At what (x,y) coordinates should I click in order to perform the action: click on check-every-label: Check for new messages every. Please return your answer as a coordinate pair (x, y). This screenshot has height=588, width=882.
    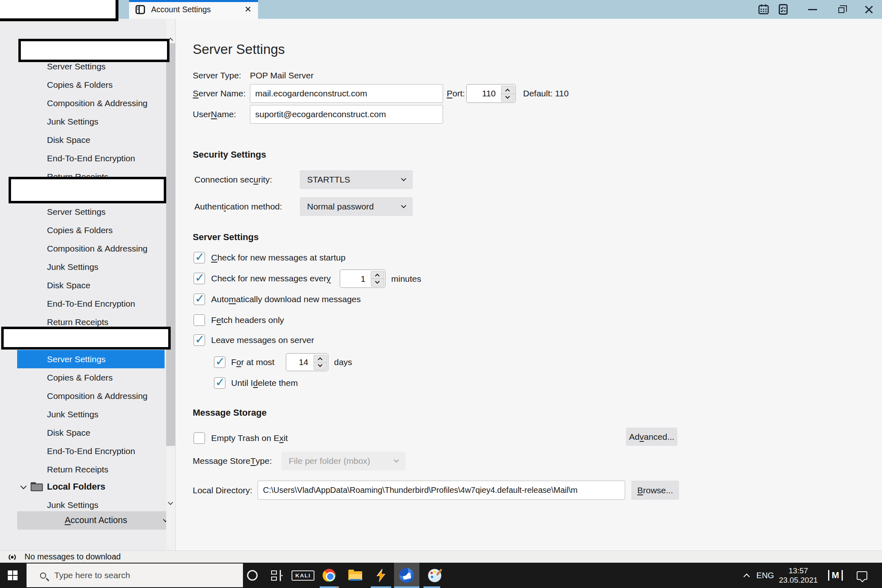
    Looking at the image, I should click on (271, 278).